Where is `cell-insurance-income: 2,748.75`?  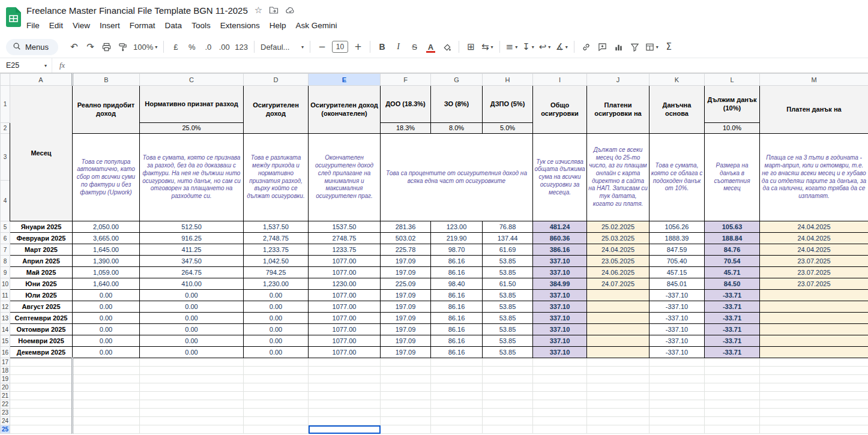
cell-insurance-income: 2,748.75 is located at coordinates (276, 239).